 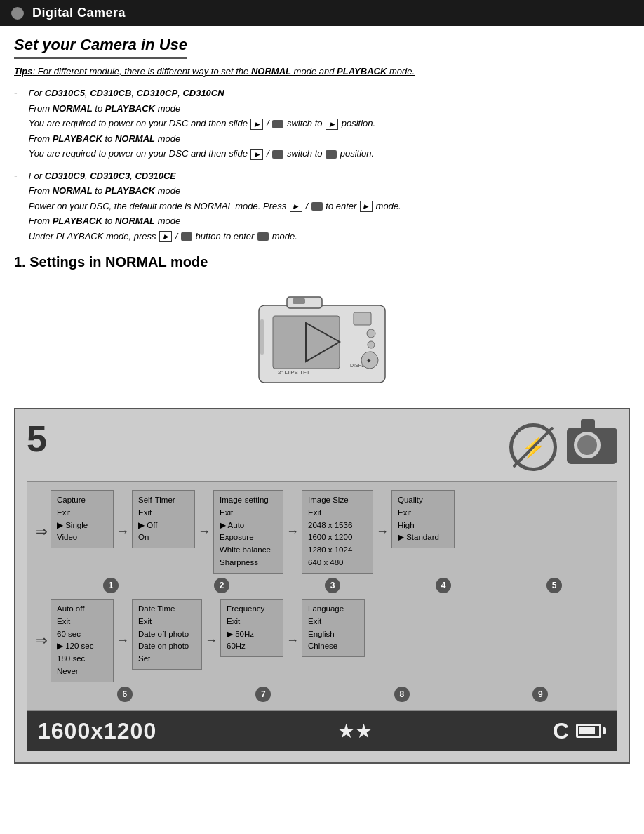 I want to click on menu-card-8: Frequency Exit ▶ 50Hz 60Hz, so click(x=252, y=628).